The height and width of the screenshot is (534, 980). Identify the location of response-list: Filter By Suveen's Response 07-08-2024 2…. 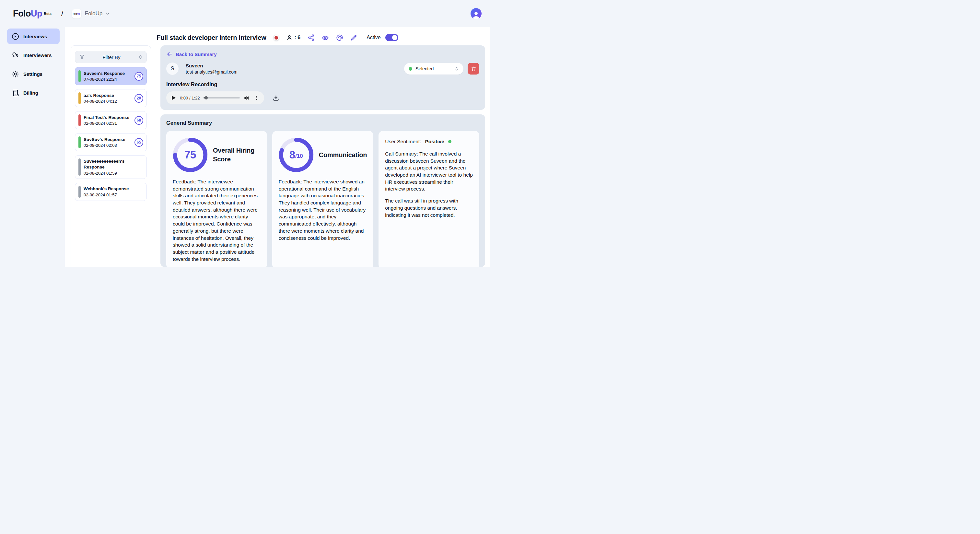
(111, 156).